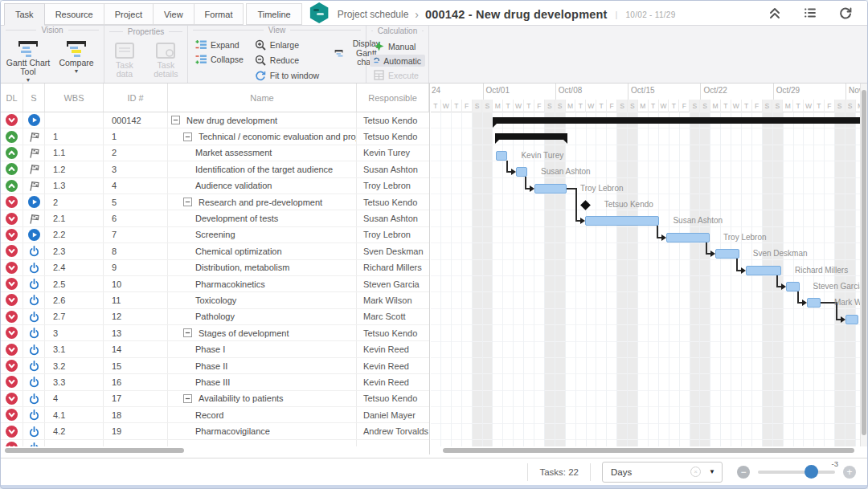  What do you see at coordinates (393, 98) in the screenshot?
I see `column-header-responsible: Responsible` at bounding box center [393, 98].